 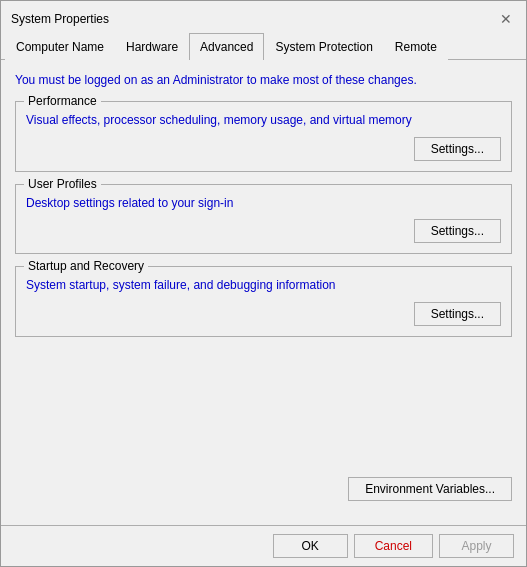 I want to click on close-icon: ✕, so click(x=506, y=19).